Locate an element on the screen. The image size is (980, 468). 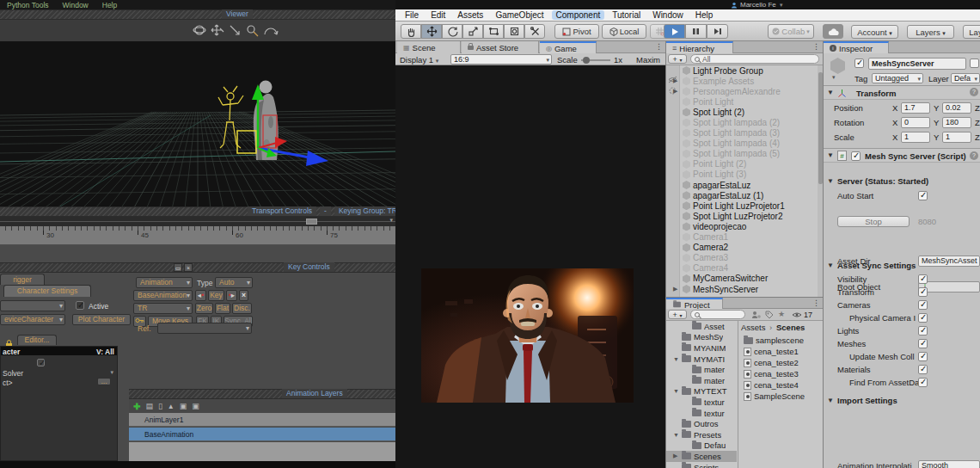
add-layer-icon: ✚ is located at coordinates (137, 406).